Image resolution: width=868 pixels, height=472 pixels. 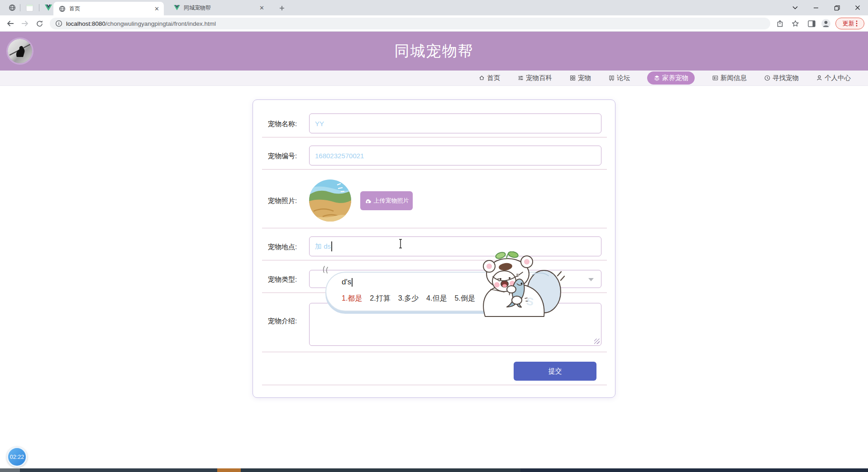 I want to click on nav-label: 首页, so click(x=493, y=78).